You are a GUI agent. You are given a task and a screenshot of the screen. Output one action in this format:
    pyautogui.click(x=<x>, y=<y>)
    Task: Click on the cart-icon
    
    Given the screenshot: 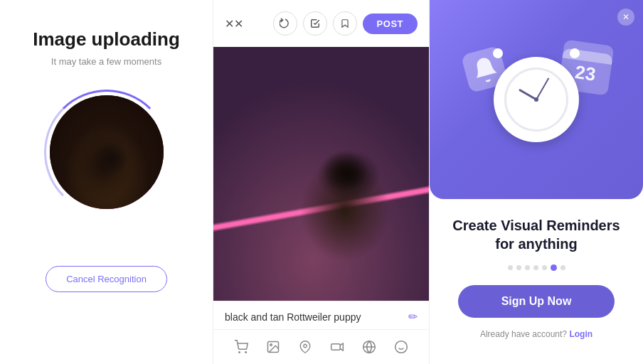 What is the action you would take?
    pyautogui.click(x=241, y=347)
    